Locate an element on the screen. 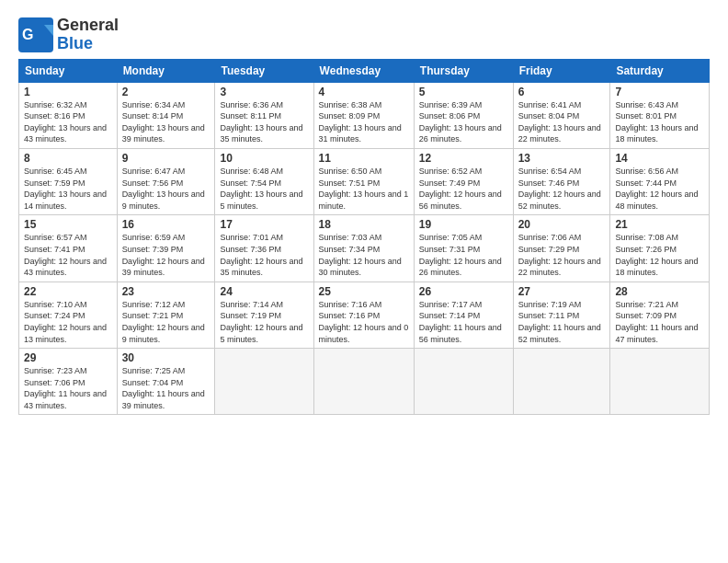  day-number: 6 is located at coordinates (563, 92).